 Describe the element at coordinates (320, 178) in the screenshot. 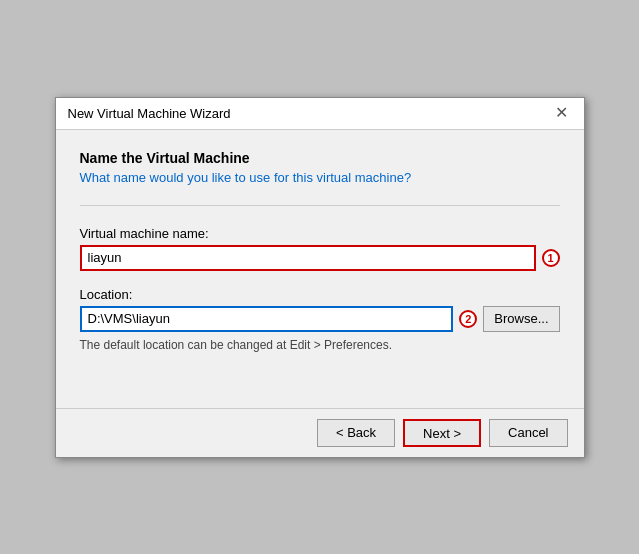

I see `section-subtitle: What name would you like to use for this…` at that location.